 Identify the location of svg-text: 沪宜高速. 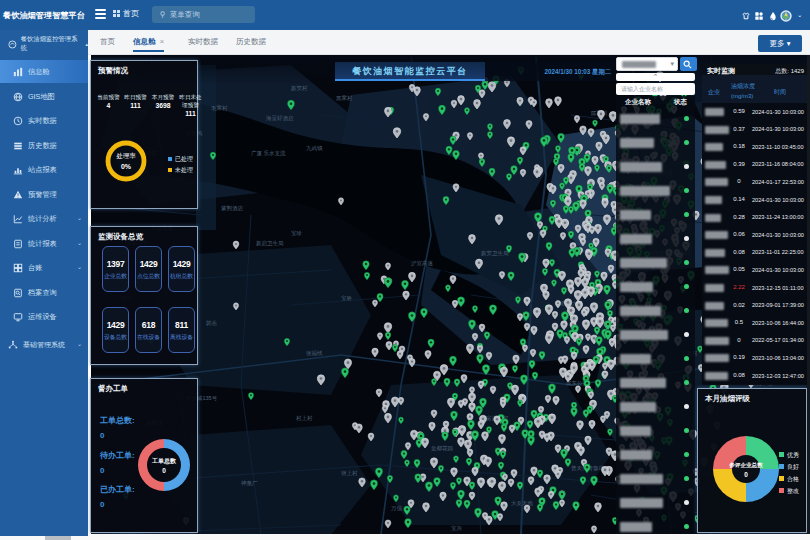
(422, 264).